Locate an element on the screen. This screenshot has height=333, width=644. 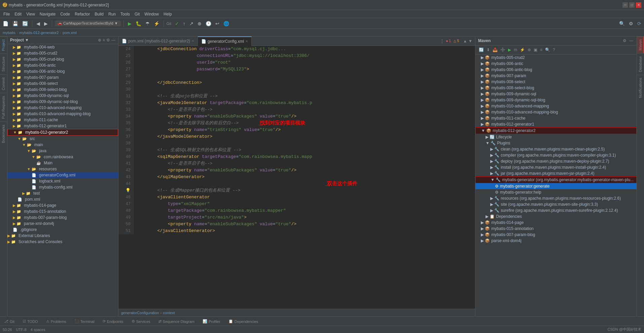
nav-down: ▼ is located at coordinates (470, 41).